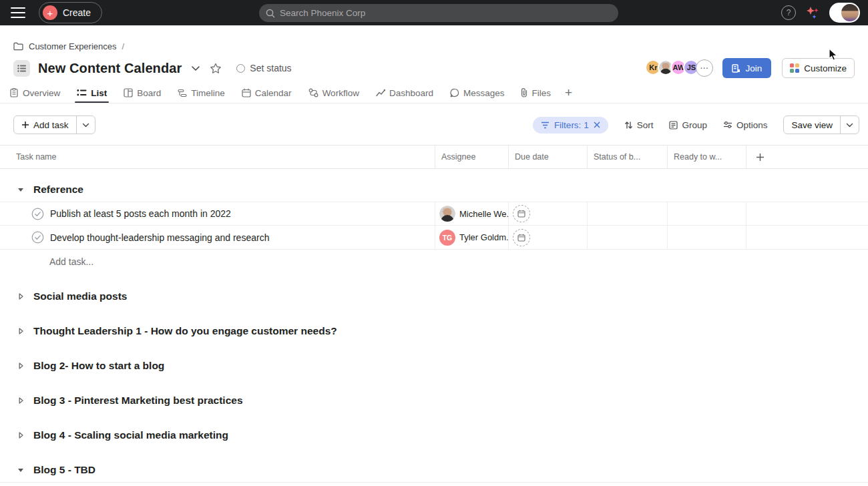 The image size is (868, 486). I want to click on project-list-icon, so click(21, 68).